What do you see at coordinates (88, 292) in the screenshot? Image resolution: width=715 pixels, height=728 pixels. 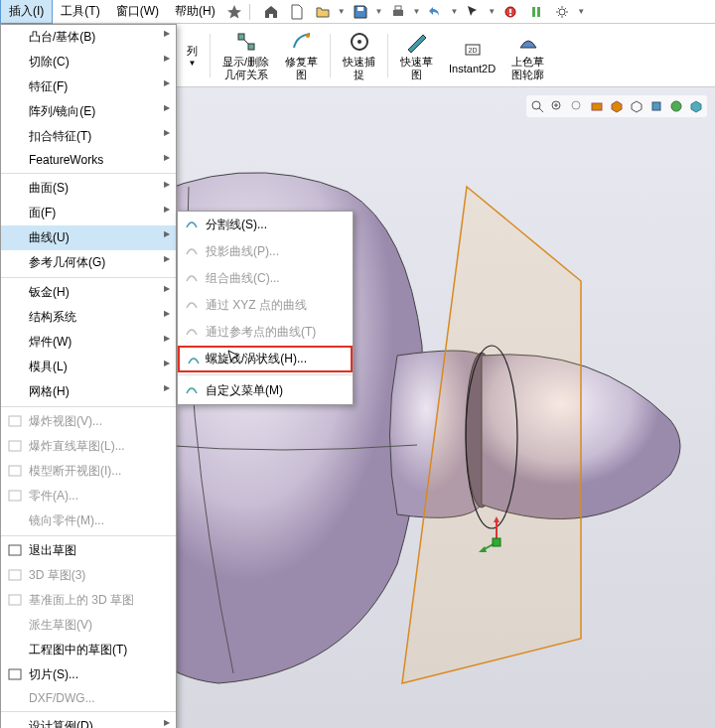 I see `menu-item: 钣金(H)` at bounding box center [88, 292].